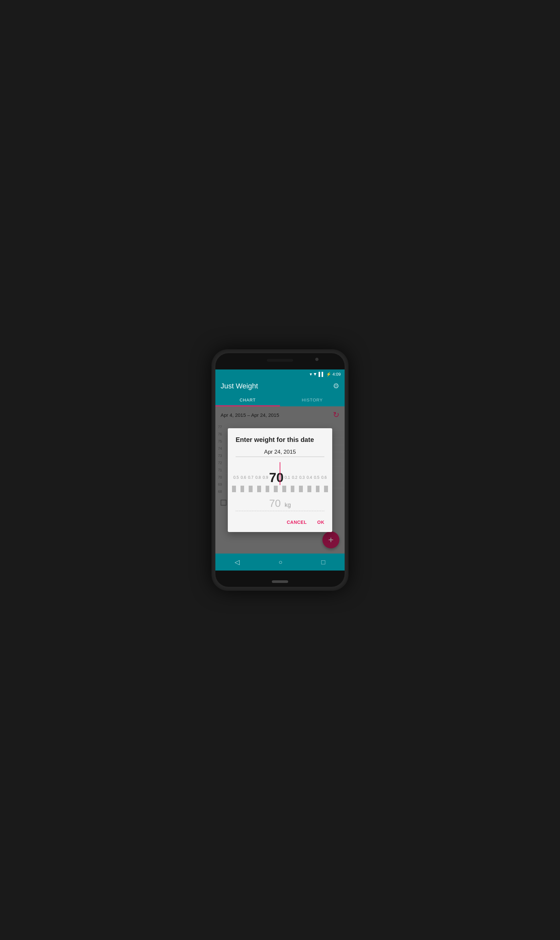 The height and width of the screenshot is (940, 560). What do you see at coordinates (280, 437) in the screenshot?
I see `dialog-title: Enter weight for this date` at bounding box center [280, 437].